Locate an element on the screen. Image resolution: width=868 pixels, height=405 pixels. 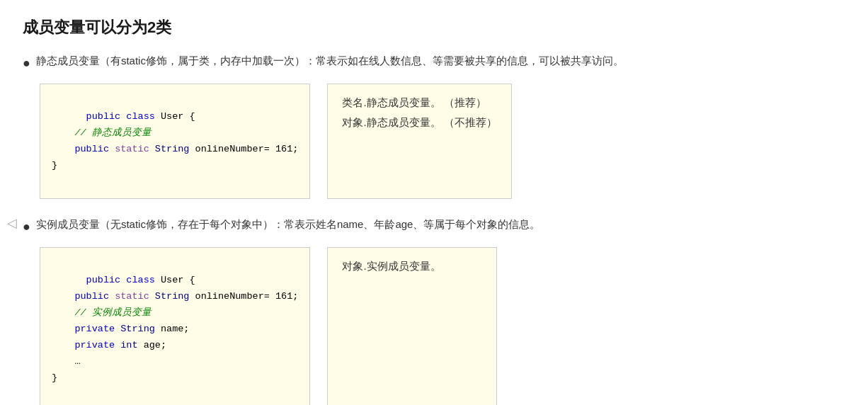
static-description: 静态成员变量（有static修饰，属于类，内存中加载一次）：常表示如在线人数信息… is located at coordinates (330, 61).